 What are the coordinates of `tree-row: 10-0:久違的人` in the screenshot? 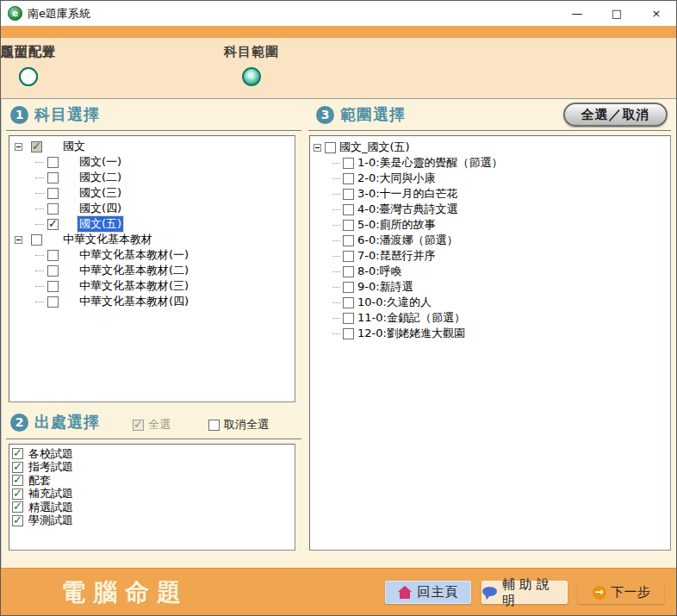 It's located at (490, 302).